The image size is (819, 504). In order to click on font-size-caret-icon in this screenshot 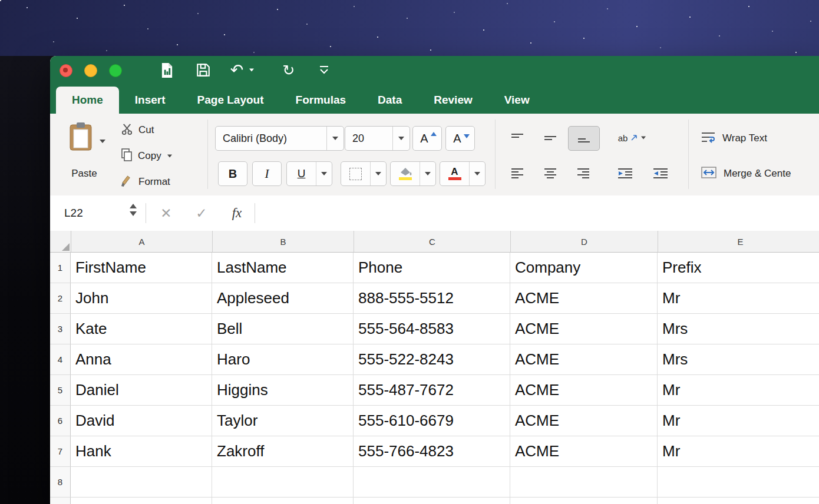, I will do `click(401, 138)`.